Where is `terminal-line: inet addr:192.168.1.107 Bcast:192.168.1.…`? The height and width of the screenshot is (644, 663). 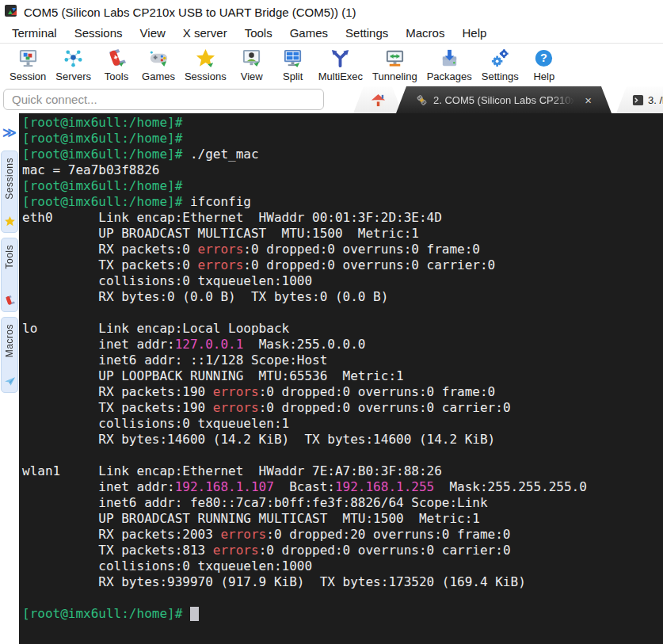
terminal-line: inet addr:192.168.1.107 Bcast:192.168.1.… is located at coordinates (342, 487).